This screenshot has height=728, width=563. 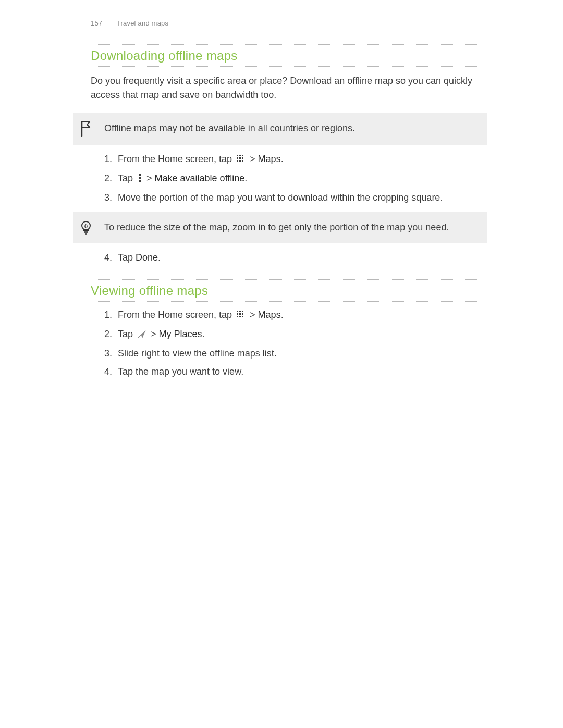 I want to click on section-viewing: Viewing offline maps From the Home scree…, so click(x=289, y=329).